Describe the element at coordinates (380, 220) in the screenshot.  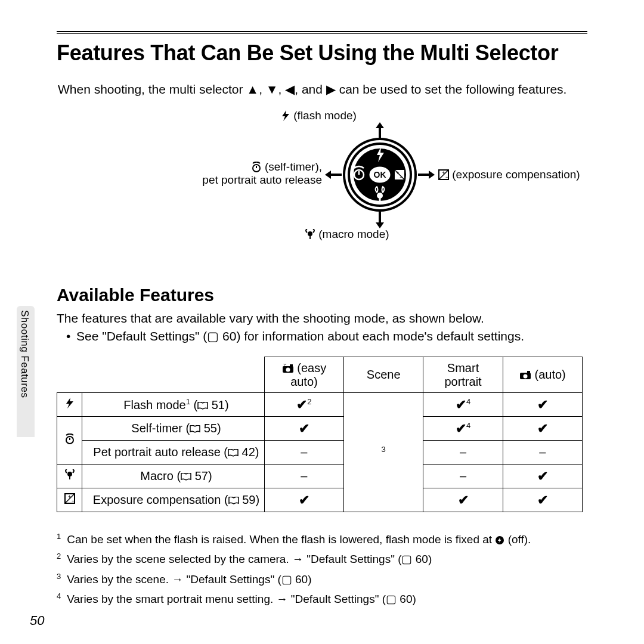
I see `pointer-down-icon` at that location.